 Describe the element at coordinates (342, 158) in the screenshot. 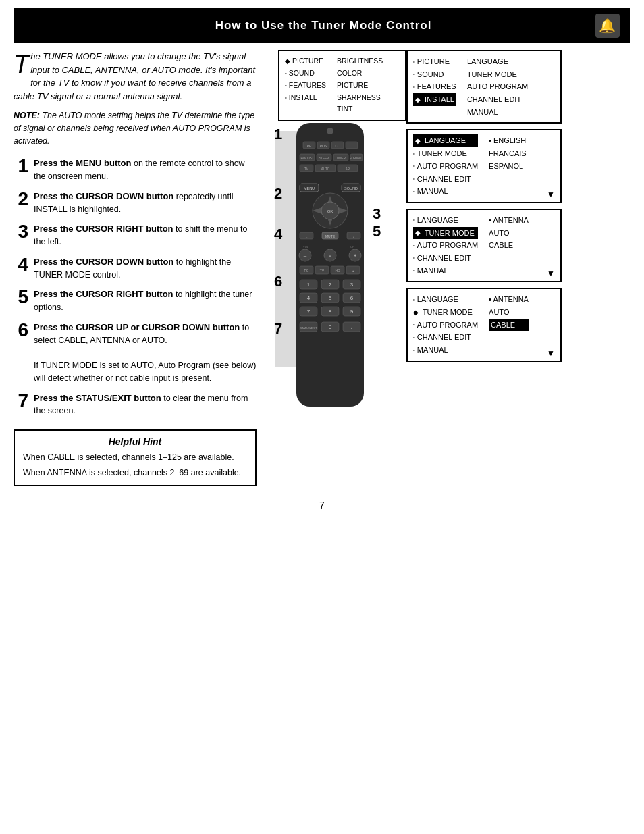

I see `svg-text: TIMER` at that location.